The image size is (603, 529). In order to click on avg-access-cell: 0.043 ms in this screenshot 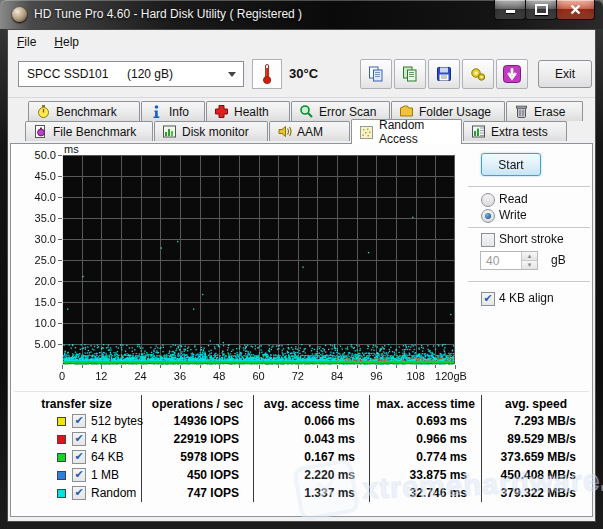, I will do `click(312, 439)`.